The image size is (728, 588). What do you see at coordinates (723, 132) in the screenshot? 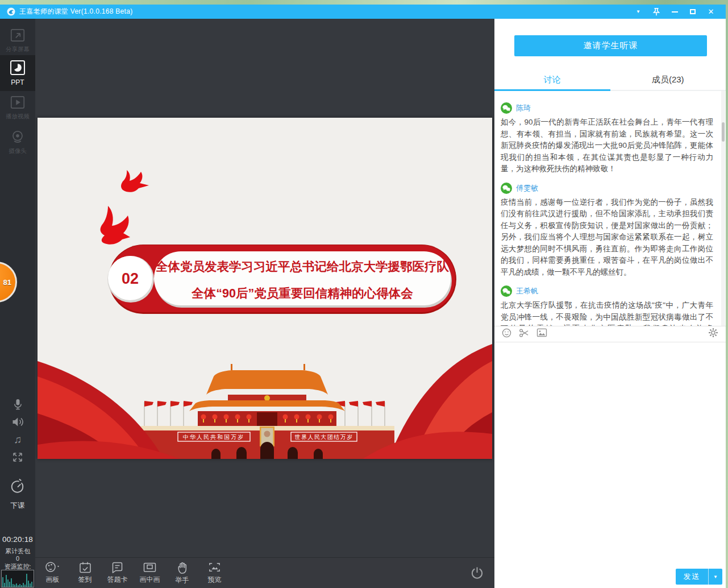
I see `scrollbar-thumb` at bounding box center [723, 132].